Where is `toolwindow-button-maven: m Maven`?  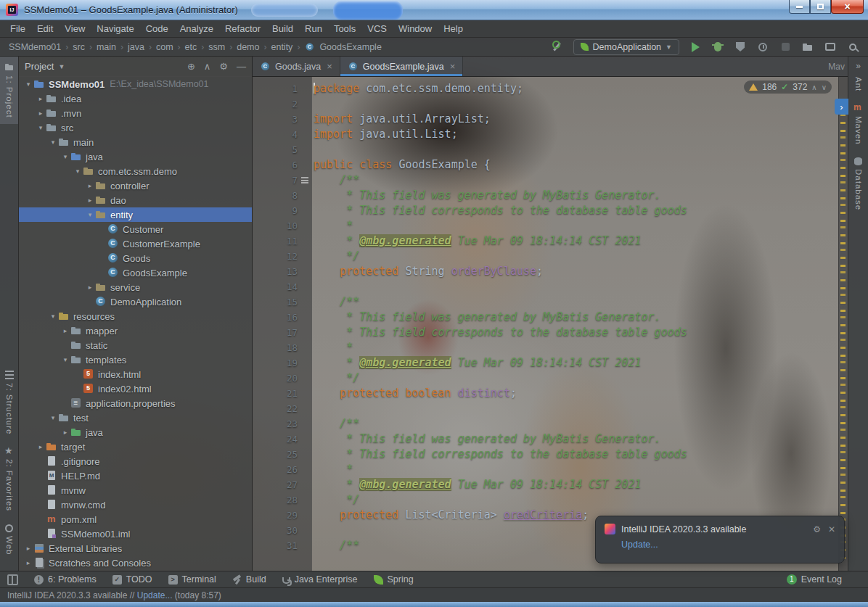
toolwindow-button-maven: m Maven is located at coordinates (858, 124).